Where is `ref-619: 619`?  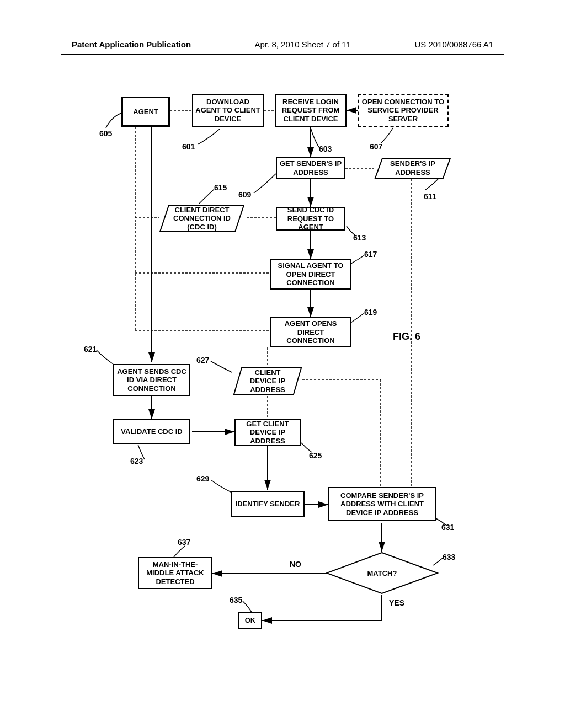
ref-619: 619 is located at coordinates (371, 312).